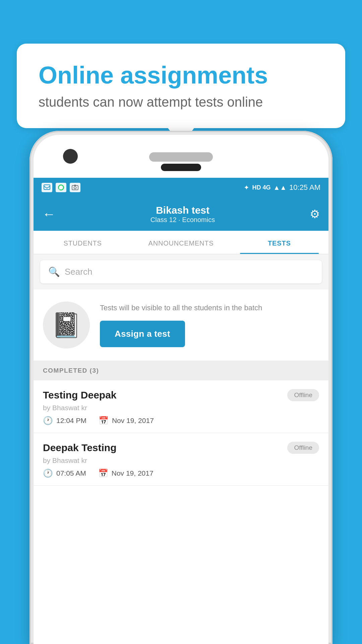 Image resolution: width=362 pixels, height=644 pixels. I want to click on class-subtitle: Class 12 · Economics, so click(183, 220).